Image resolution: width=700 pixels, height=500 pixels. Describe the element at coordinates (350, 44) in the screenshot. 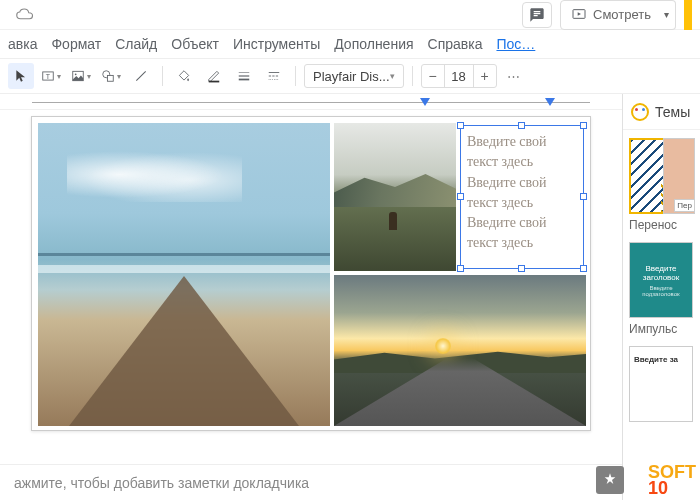

I see `menu-bar: авка Формат Слайд Объект Инструменты Доп…` at that location.